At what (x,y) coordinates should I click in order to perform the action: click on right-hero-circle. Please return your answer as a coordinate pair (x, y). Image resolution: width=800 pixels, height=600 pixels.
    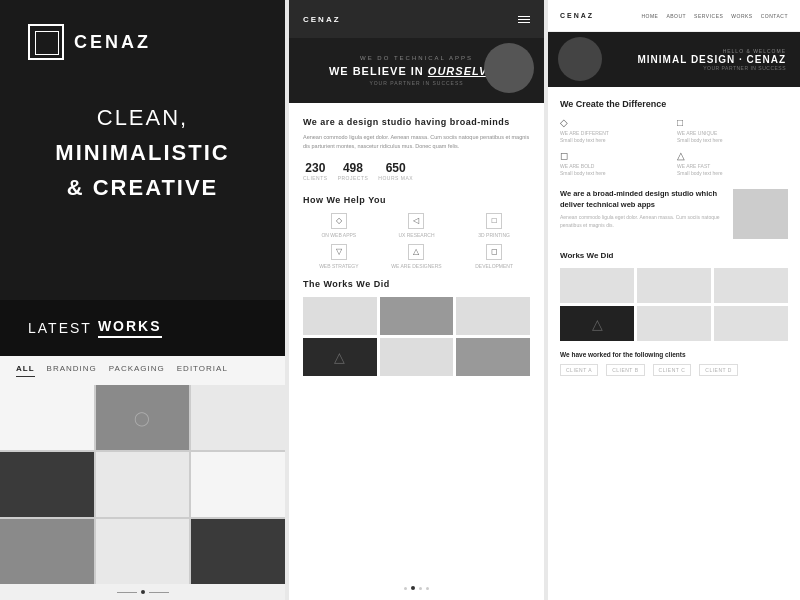
    Looking at the image, I should click on (580, 59).